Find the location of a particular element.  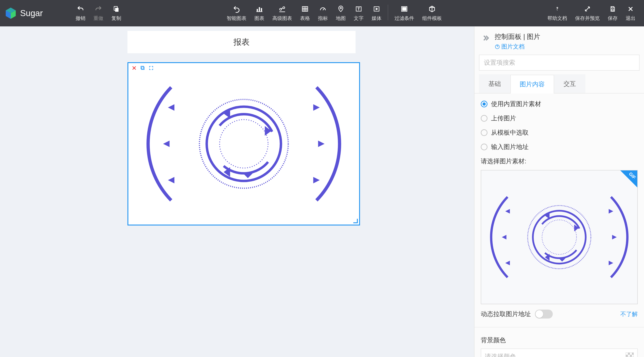

panel-title: 控制面板 | 图片 is located at coordinates (518, 37).